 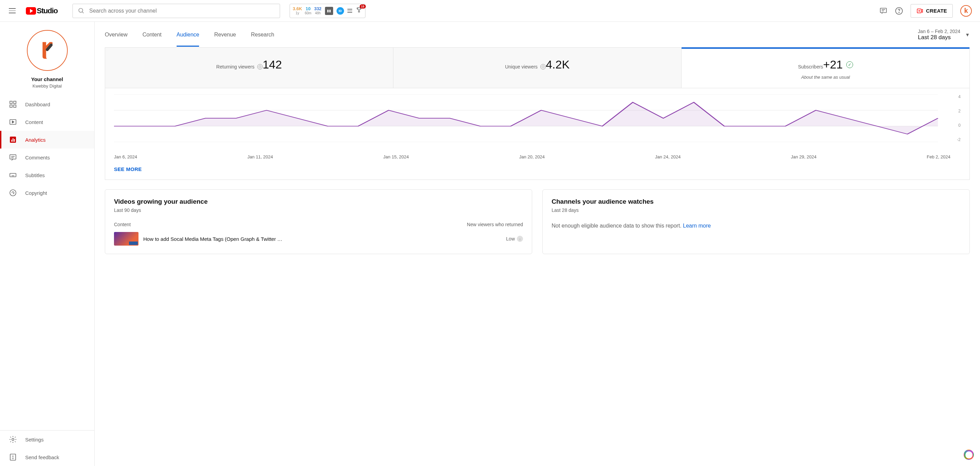 What do you see at coordinates (329, 11) in the screenshot?
I see `ext-analytics-icon: ▮▮` at bounding box center [329, 11].